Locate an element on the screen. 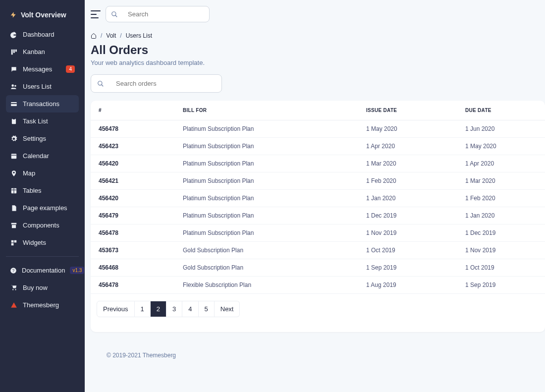 Image resolution: width=545 pixels, height=392 pixels. cell-due-date: 1 Feb 2020 is located at coordinates (501, 198).